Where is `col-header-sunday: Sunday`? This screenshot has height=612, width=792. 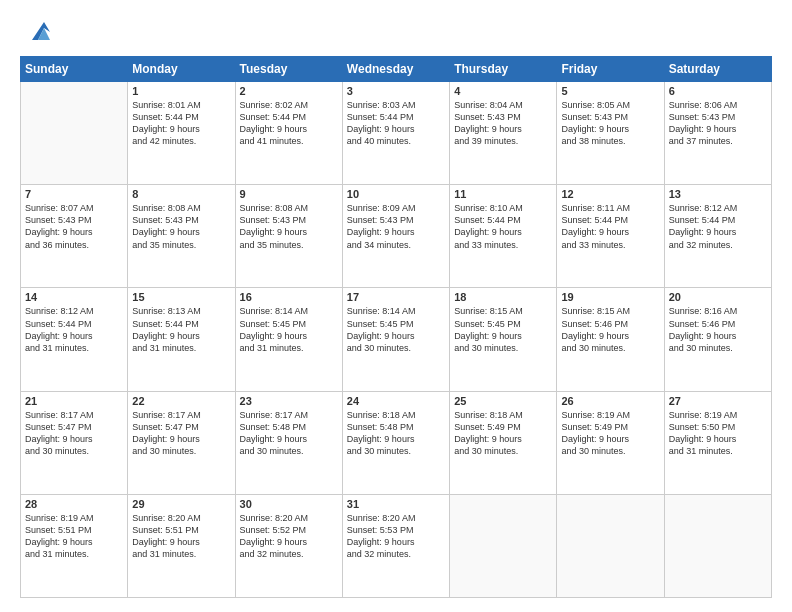
col-header-sunday: Sunday is located at coordinates (74, 70).